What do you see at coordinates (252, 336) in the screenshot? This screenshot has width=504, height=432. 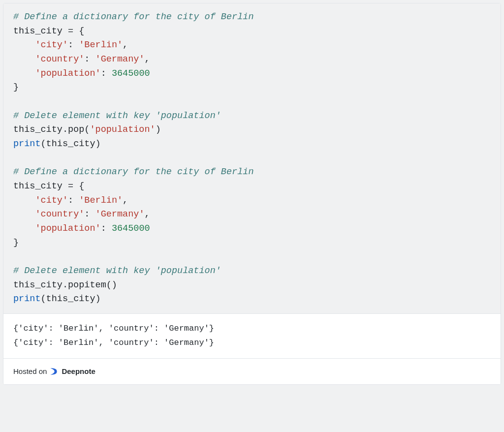 I see `output-content: {'city': 'Berlin', 'country': 'Germany'}…` at bounding box center [252, 336].